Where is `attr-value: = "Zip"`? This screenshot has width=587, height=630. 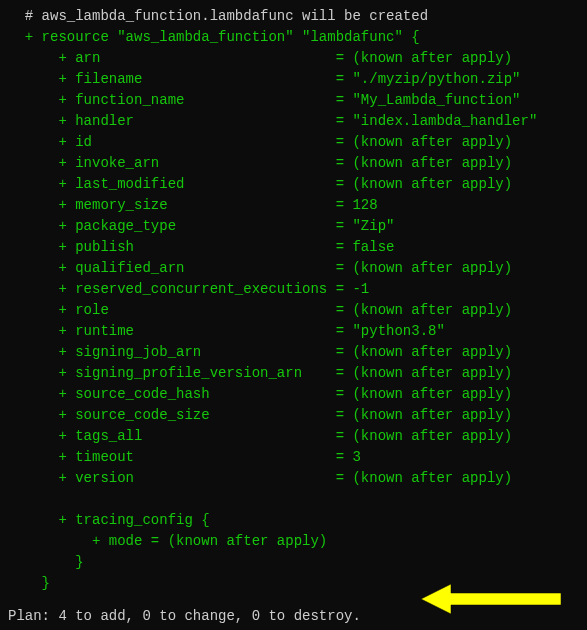
attr-value: = "Zip" is located at coordinates (366, 226).